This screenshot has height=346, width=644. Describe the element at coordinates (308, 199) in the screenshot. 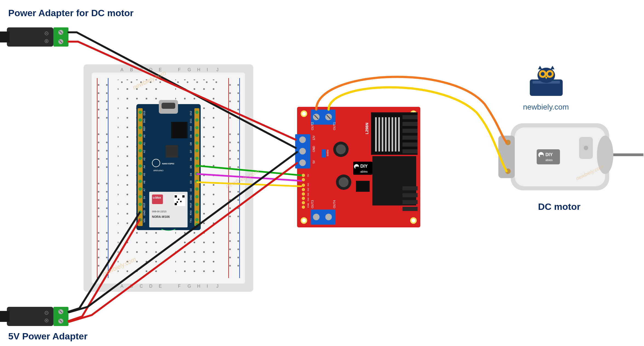

I see `svg-text: IN4` at that location.